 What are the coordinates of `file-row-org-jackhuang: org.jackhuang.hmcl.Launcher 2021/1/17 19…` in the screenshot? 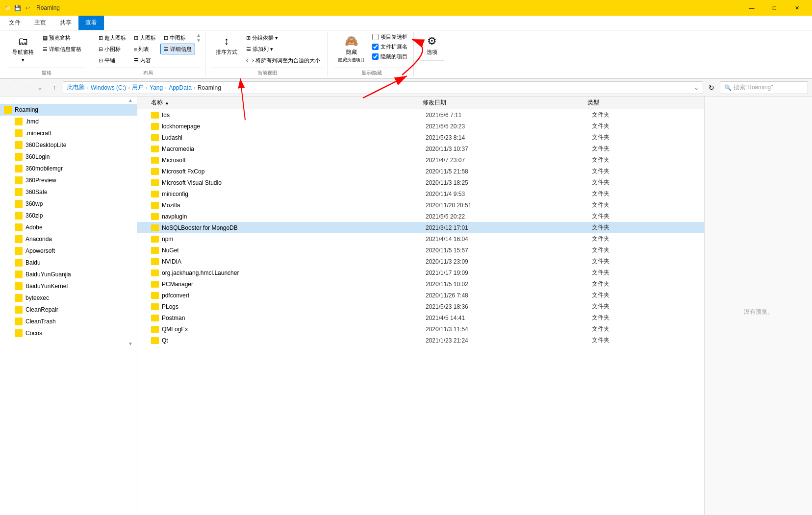 It's located at (421, 272).